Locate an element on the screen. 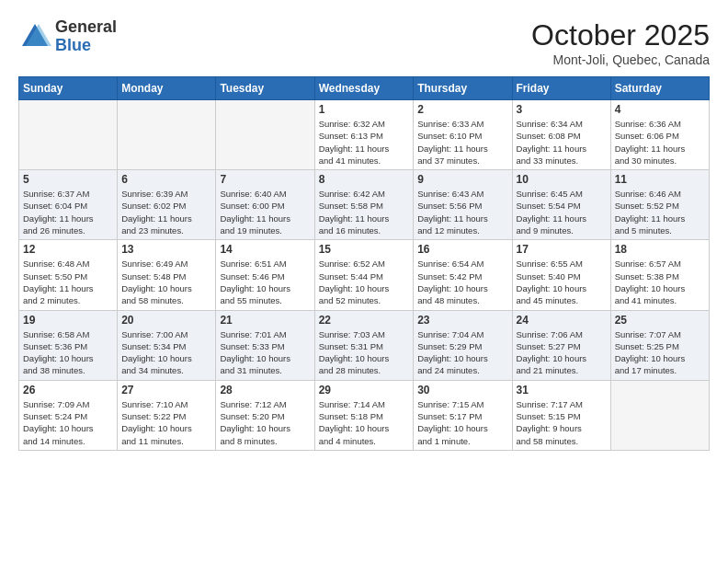  header-sunday: Sunday is located at coordinates (68, 88).